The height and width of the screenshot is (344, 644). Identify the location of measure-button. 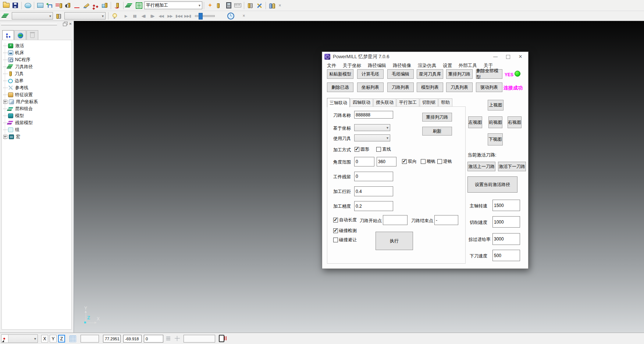
(238, 5).